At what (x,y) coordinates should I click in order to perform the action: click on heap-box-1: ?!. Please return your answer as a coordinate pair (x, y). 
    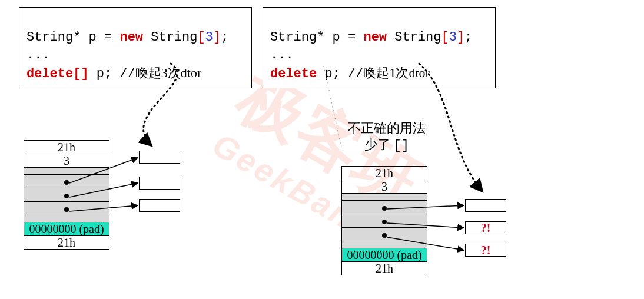
    Looking at the image, I should click on (486, 228).